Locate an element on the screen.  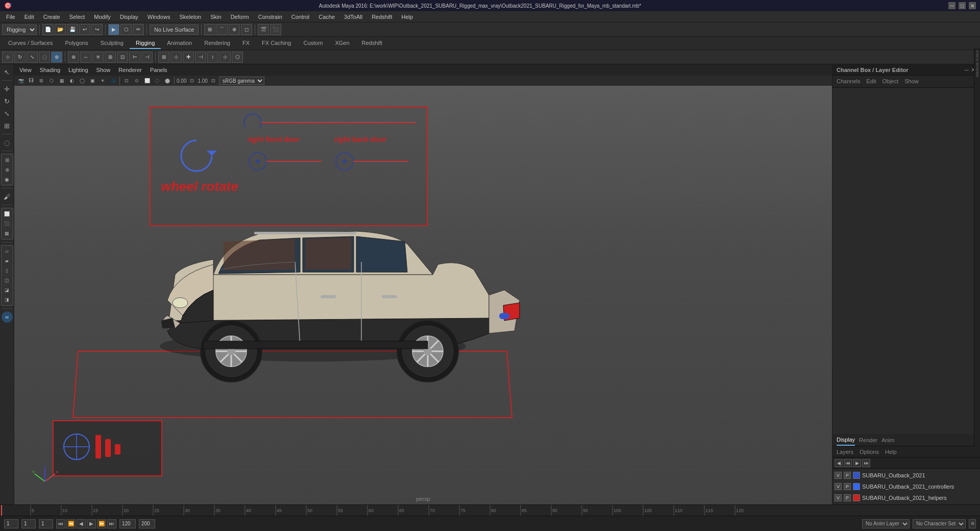
tab-fx-caching: FX Caching is located at coordinates (277, 43).